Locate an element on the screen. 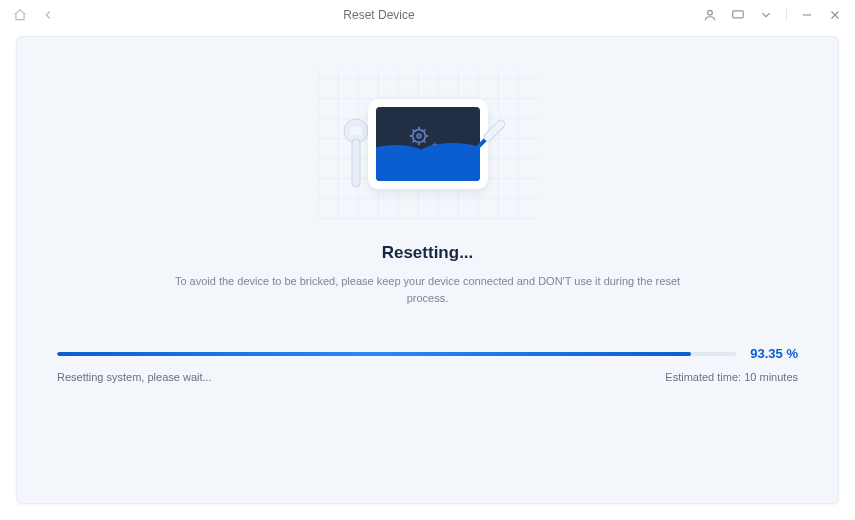 The image size is (855, 520). titlebar-left is located at coordinates (34, 15).